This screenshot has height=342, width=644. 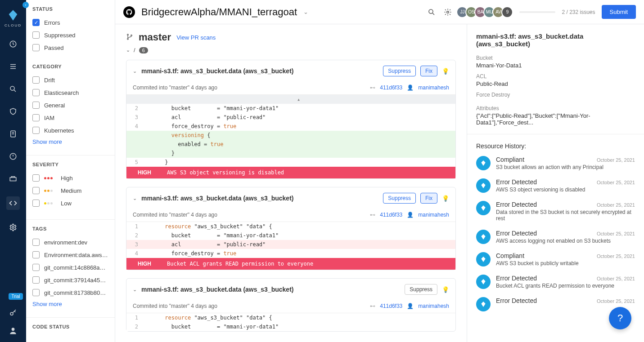 What do you see at coordinates (70, 93) in the screenshot?
I see `category-filter: Elasticsearch` at bounding box center [70, 93].